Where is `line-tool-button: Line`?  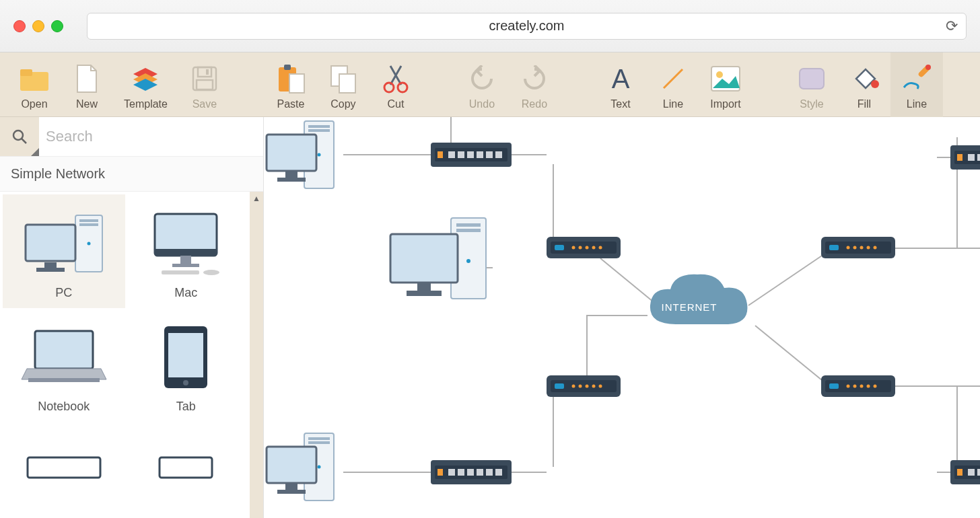 line-tool-button: Line is located at coordinates (673, 85).